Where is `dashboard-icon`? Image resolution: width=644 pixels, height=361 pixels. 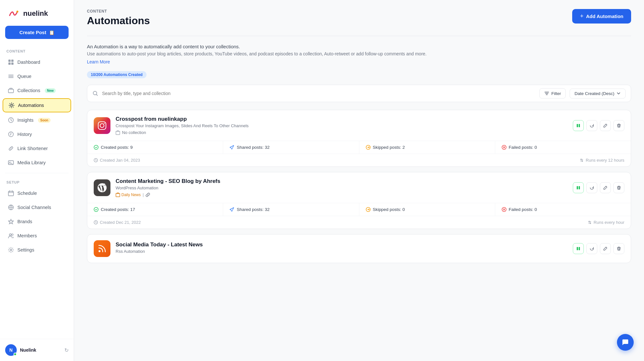 dashboard-icon is located at coordinates (11, 62).